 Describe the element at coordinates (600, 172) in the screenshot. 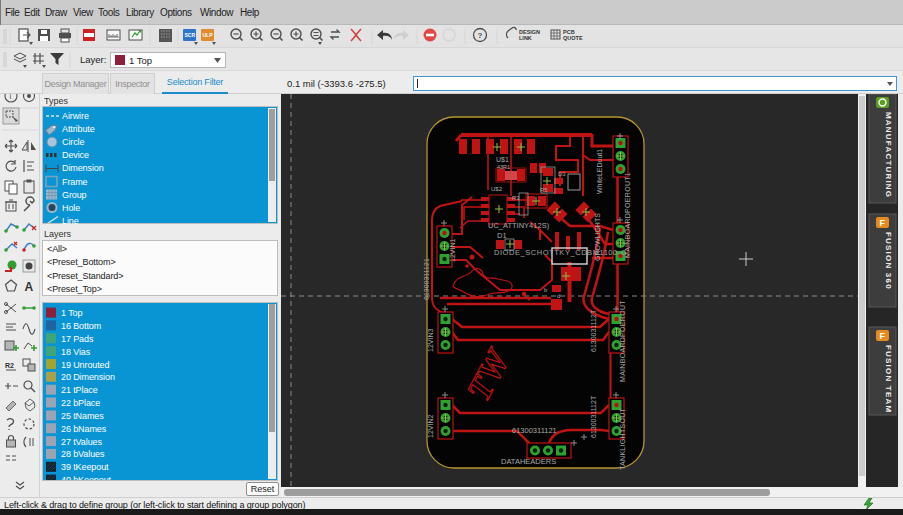

I see `svg-text: WhiteLEDout1` at that location.